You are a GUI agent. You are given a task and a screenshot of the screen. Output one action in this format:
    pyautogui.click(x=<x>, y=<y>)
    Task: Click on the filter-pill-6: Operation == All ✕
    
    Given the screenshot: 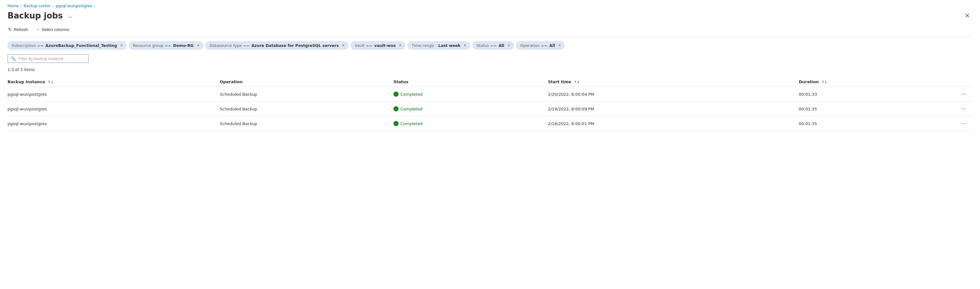 What is the action you would take?
    pyautogui.click(x=540, y=46)
    